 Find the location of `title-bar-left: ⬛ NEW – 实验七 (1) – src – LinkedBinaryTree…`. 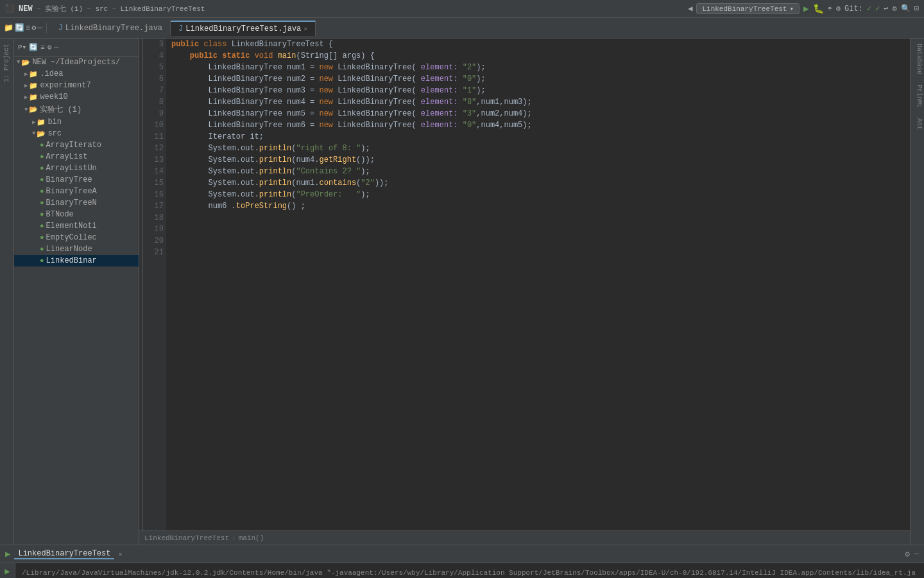

title-bar-left: ⬛ NEW – 实验七 (1) – src – LinkedBinaryTree… is located at coordinates (344, 9).